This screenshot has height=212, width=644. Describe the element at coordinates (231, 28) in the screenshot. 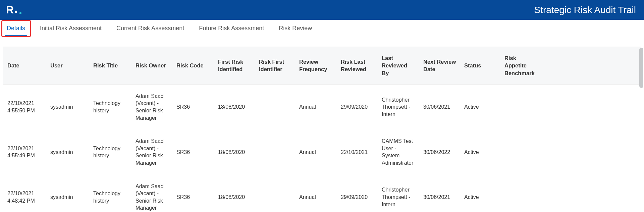

I see `tab-future-risk-assessment: Future Risk Assessment` at that location.